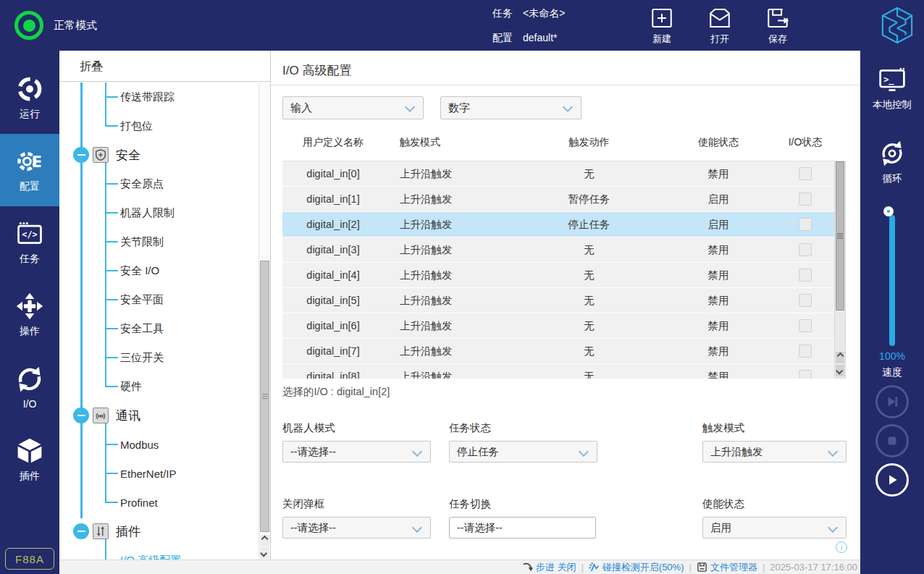 Image resolution: width=924 pixels, height=574 pixels. What do you see at coordinates (265, 397) in the screenshot?
I see `tree-scrollbar-thumb` at bounding box center [265, 397].